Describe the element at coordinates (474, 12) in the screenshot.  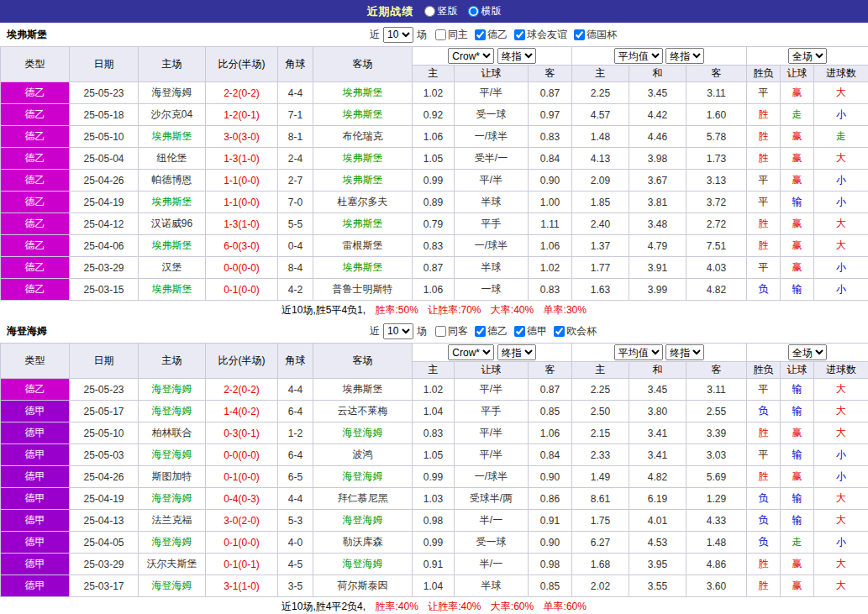
I see `view-horizontal-radio` at that location.